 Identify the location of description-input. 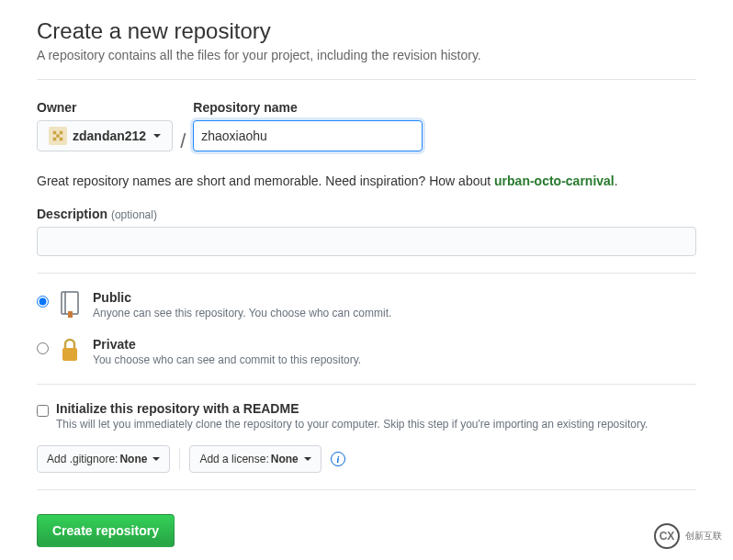
(366, 241).